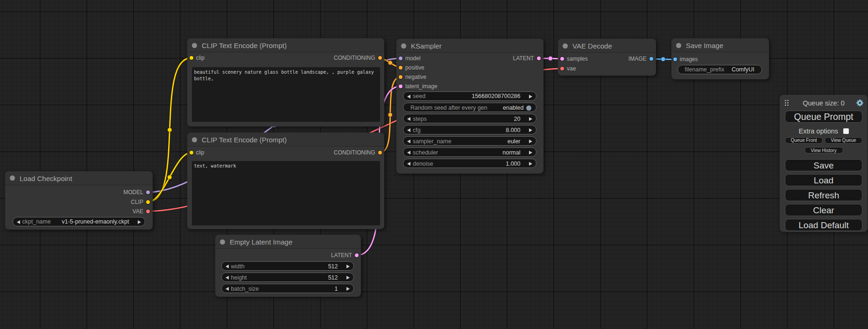 The height and width of the screenshot is (329, 868). I want to click on widget-number: steps20, so click(470, 119).